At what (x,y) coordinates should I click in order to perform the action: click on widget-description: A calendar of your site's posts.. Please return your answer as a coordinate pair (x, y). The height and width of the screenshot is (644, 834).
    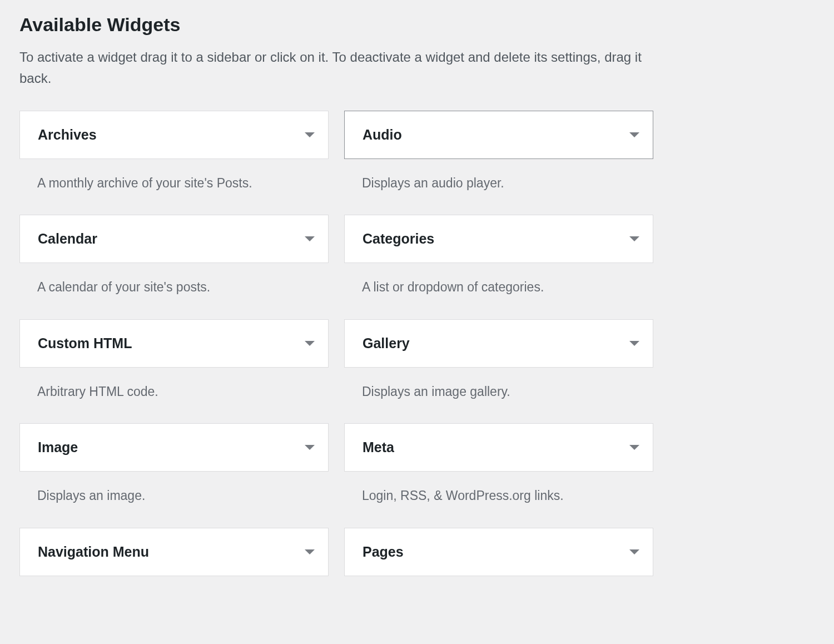
    Looking at the image, I should click on (174, 285).